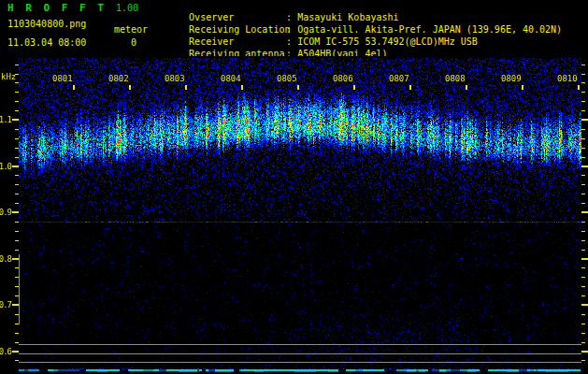 Image resolution: width=588 pixels, height=374 pixels. I want to click on time-label: 0808, so click(455, 79).